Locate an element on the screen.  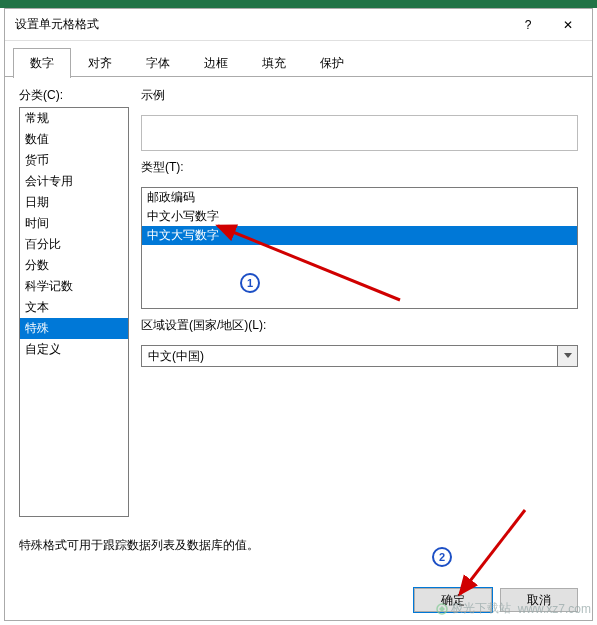
cancel-button: 取消 is located at coordinates (539, 600).